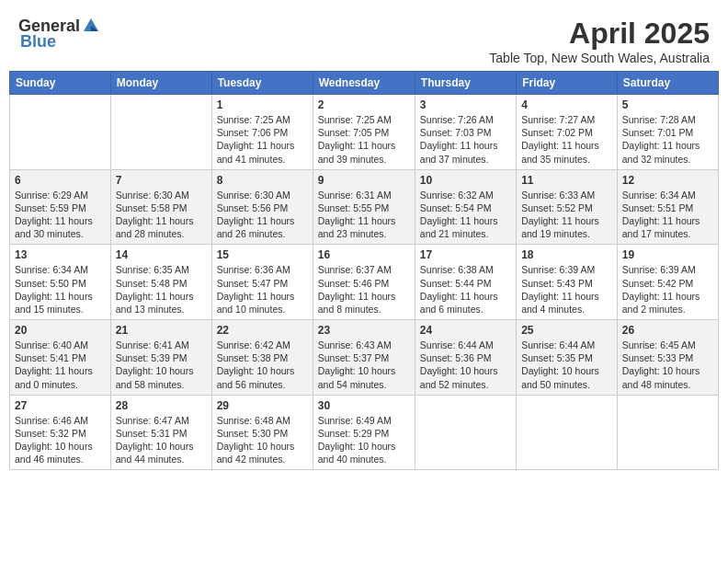  What do you see at coordinates (599, 58) in the screenshot?
I see `subtitle: Table Top, New South Wales, Australia` at bounding box center [599, 58].